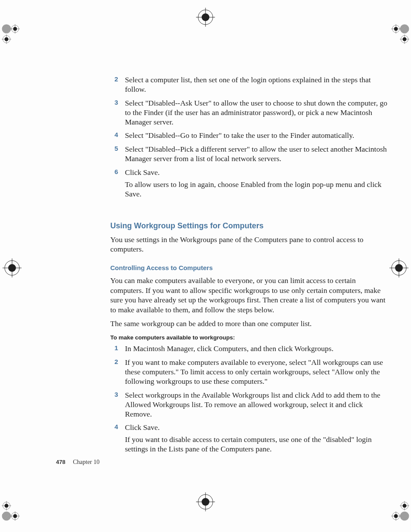  I want to click on step-text: Select "Disabled--Pick a different serve…, so click(258, 154).